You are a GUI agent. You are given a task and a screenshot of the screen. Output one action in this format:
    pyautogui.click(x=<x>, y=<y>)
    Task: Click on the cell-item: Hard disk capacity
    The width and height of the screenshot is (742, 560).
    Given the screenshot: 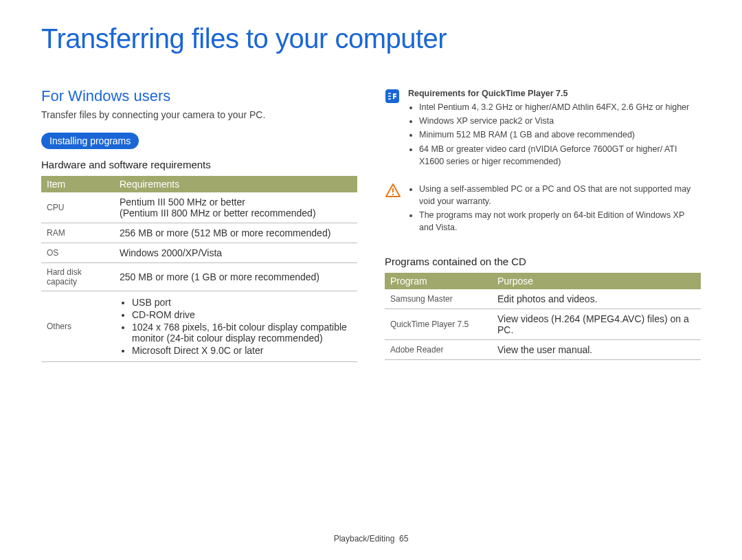 What is the action you would take?
    pyautogui.click(x=78, y=278)
    